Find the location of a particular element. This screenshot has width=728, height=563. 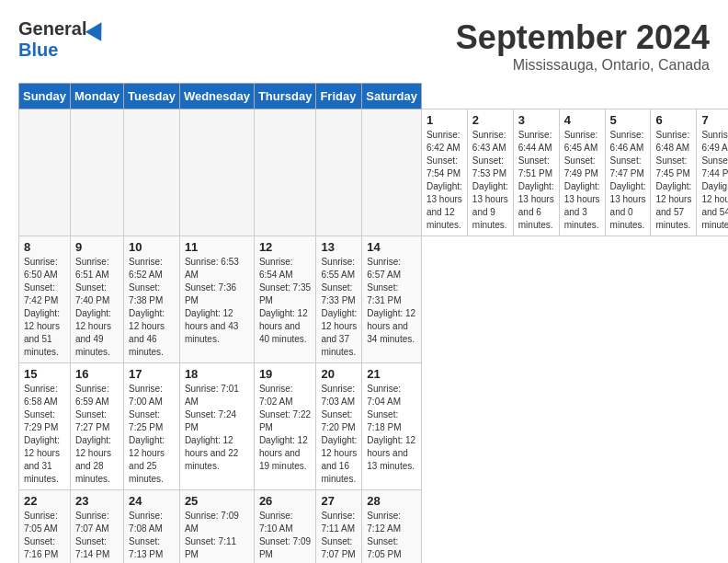

month-title: September 2024 is located at coordinates (583, 38).